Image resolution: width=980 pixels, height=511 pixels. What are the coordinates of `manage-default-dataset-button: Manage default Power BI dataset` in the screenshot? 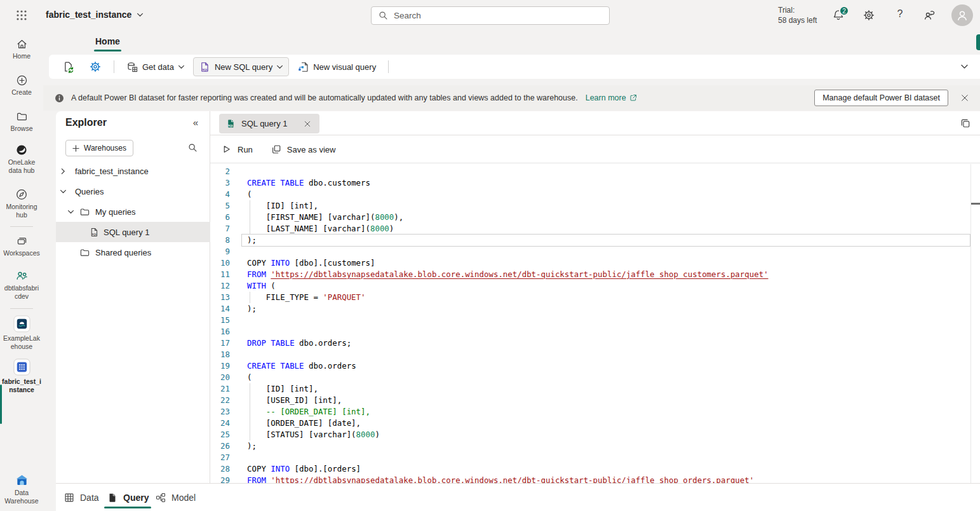 It's located at (882, 98).